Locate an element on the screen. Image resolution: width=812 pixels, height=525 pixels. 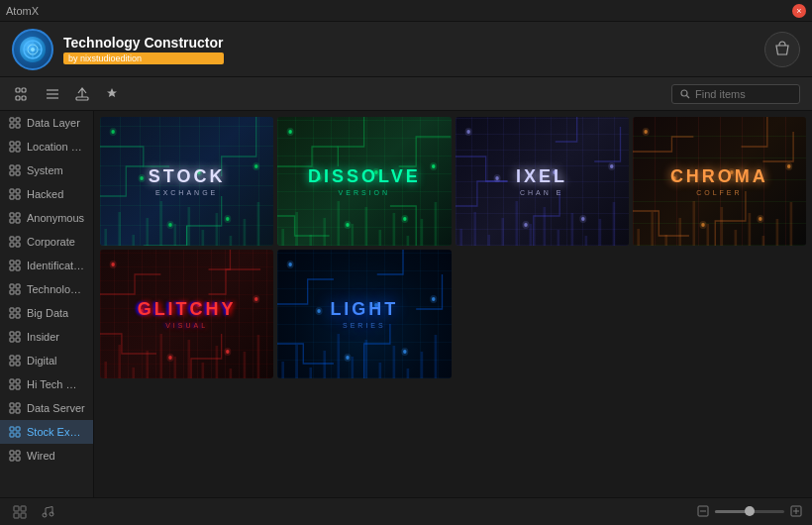
title-bar: AtomX × is located at coordinates (406, 11).